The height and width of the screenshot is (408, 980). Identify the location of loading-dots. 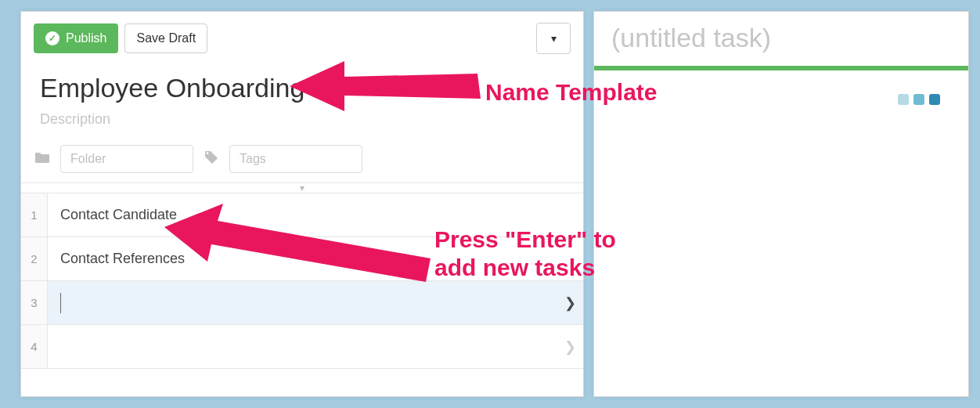
(781, 88).